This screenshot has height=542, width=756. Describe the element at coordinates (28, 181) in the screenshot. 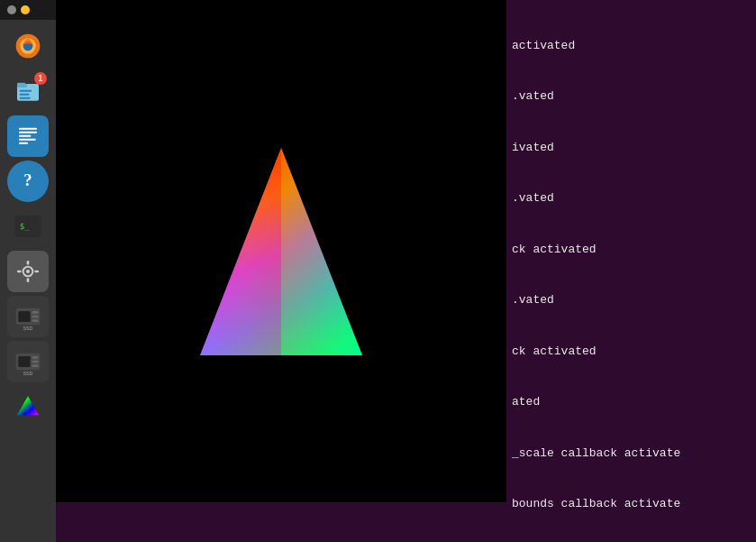

I see `dock-item-help: ?` at that location.